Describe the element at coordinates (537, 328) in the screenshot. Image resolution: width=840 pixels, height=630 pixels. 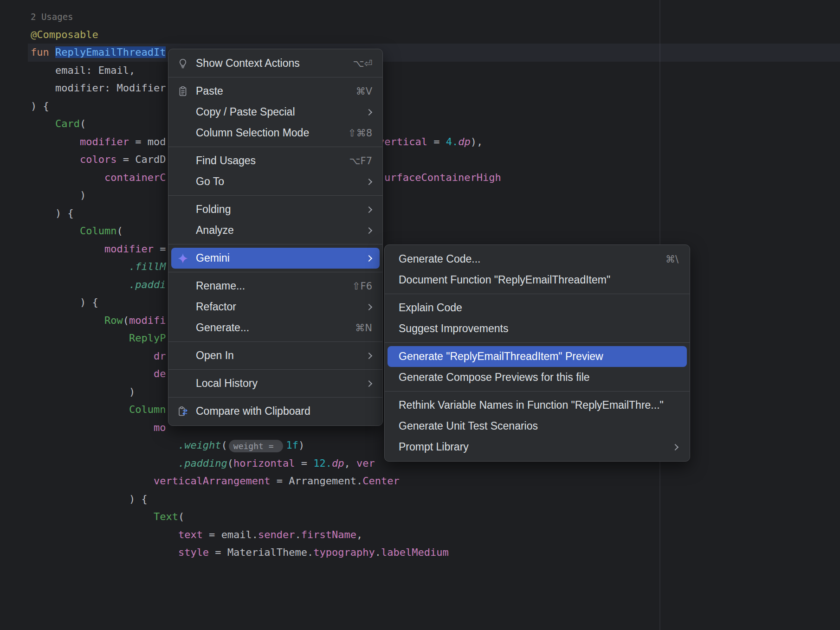
I see `menu-item-suggest-improvements: Suggest Improvements` at that location.